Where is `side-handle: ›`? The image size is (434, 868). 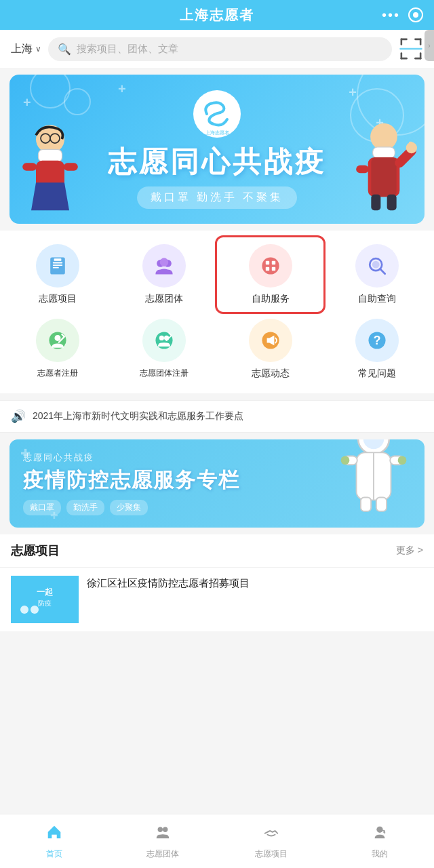
side-handle: › is located at coordinates (429, 45).